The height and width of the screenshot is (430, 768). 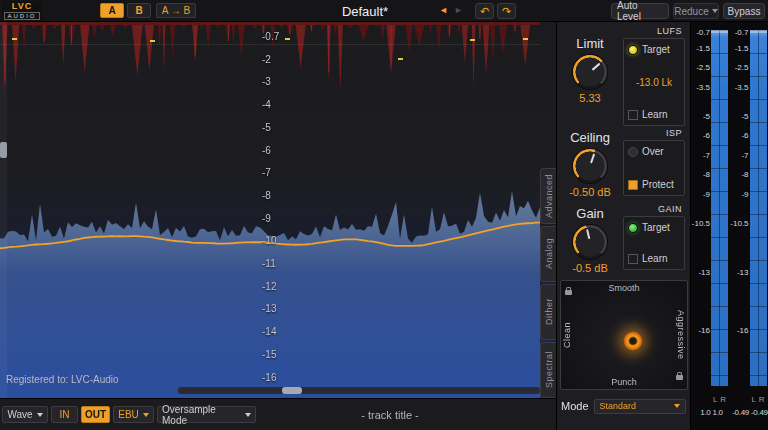 What do you see at coordinates (744, 11) in the screenshot?
I see `bypass-button: Bypass` at bounding box center [744, 11].